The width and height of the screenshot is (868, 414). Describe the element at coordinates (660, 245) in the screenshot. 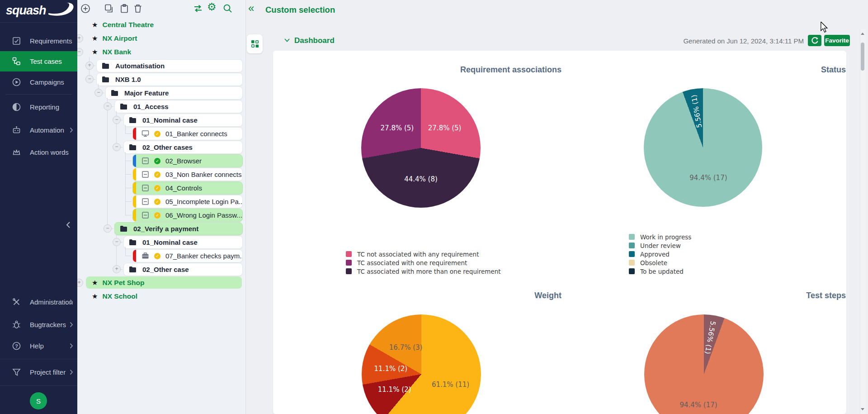

I see `legend-item: Under review` at that location.